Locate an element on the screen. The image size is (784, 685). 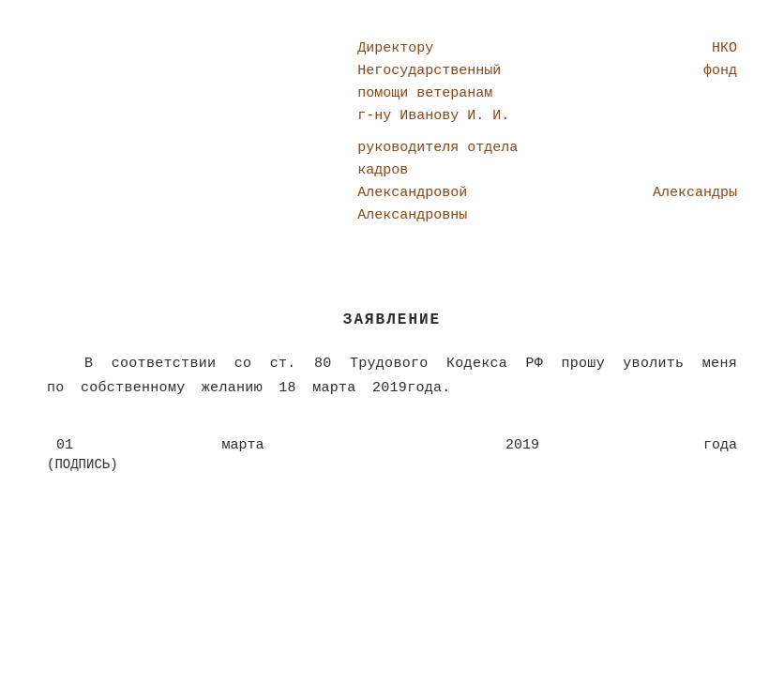
addressee-line1-right: НКО is located at coordinates (724, 49).